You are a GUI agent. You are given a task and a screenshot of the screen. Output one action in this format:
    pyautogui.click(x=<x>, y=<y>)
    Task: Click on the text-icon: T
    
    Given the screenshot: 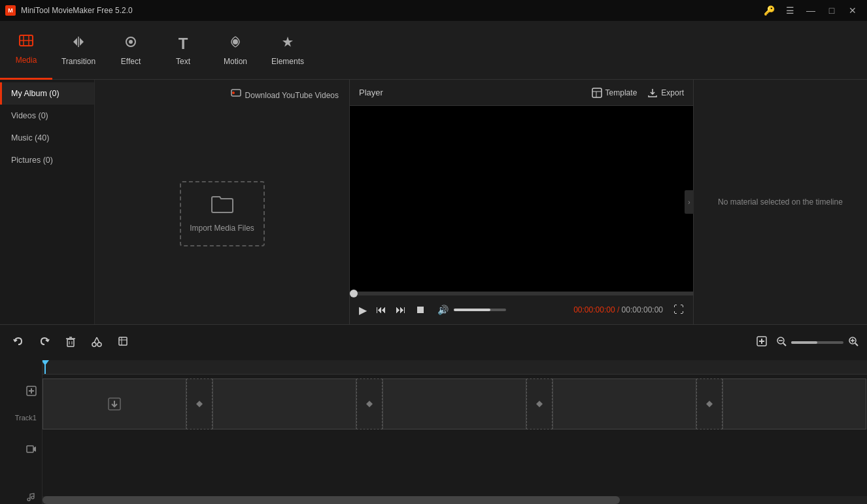 What is the action you would take?
    pyautogui.click(x=183, y=44)
    